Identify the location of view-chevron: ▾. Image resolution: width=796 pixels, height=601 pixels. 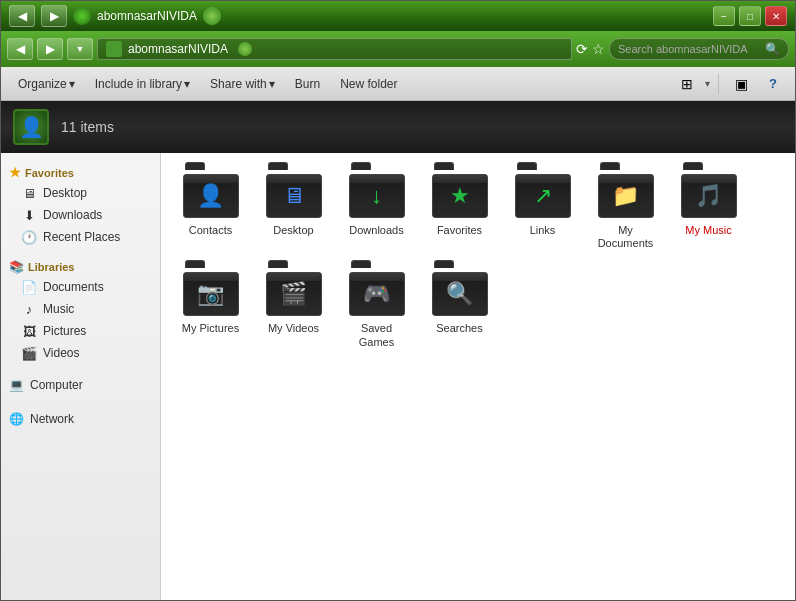
(708, 84).